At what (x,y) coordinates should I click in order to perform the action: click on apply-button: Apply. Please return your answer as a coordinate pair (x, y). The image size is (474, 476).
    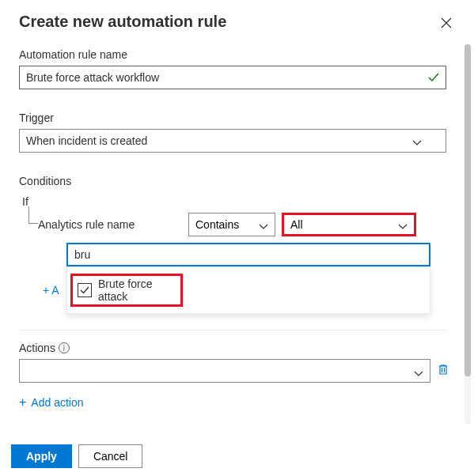
    Looking at the image, I should click on (41, 456).